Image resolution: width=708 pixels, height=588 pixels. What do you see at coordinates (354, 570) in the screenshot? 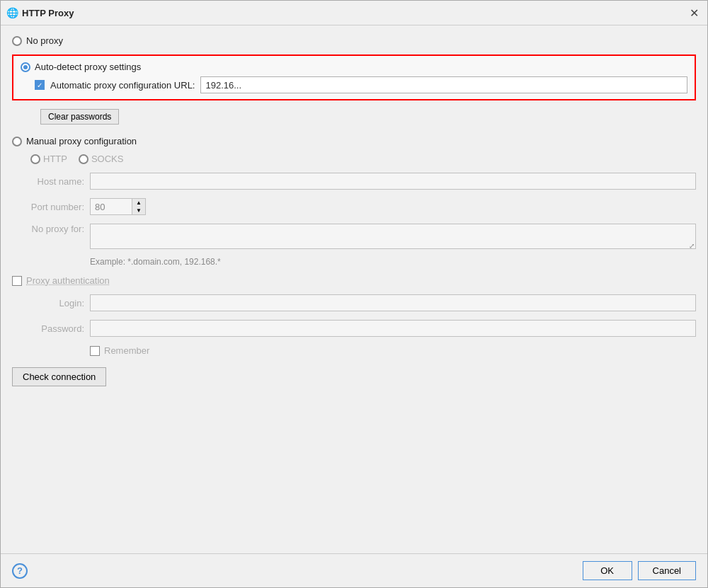
I see `dialog-footer: ? OK Cancel` at bounding box center [354, 570].